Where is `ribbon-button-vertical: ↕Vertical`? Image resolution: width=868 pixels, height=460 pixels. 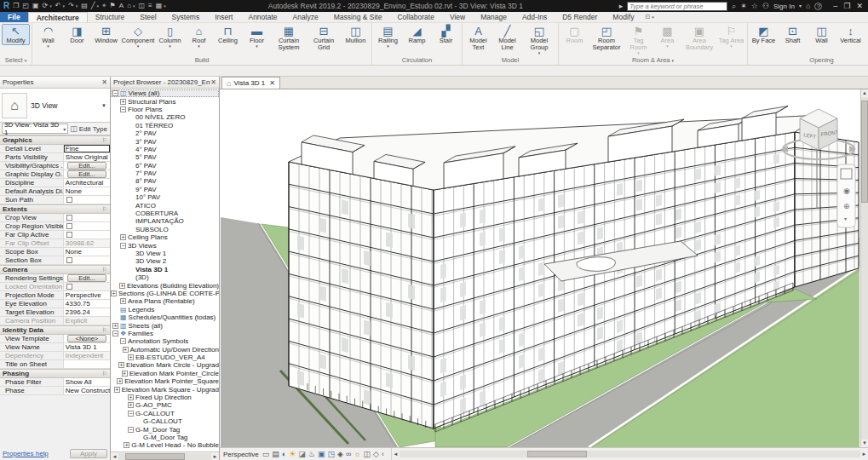 ribbon-button-vertical: ↕Vertical is located at coordinates (850, 34).